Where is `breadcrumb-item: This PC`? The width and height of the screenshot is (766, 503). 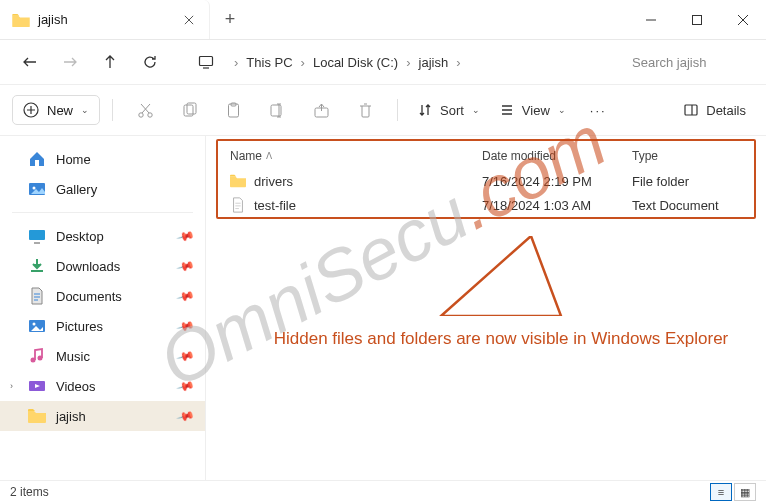 breadcrumb-item: This PC is located at coordinates (269, 62).